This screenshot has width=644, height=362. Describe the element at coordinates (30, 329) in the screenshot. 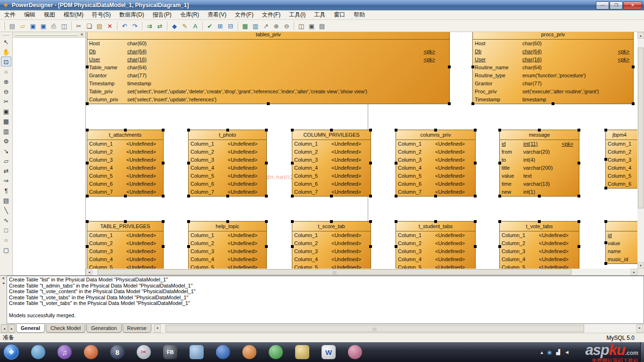

I see `tab-general: General` at that location.